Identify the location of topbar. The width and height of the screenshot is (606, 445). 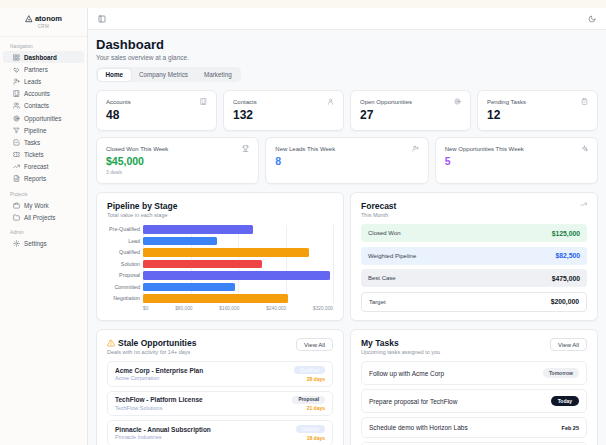
(347, 19).